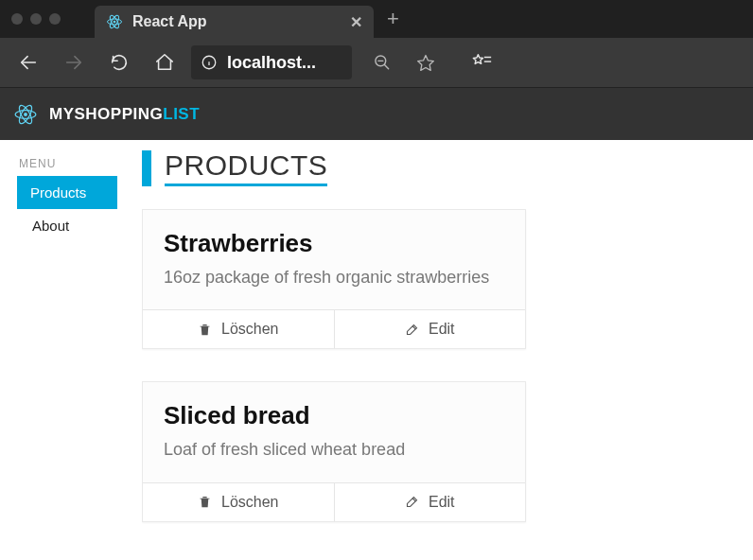 Image resolution: width=753 pixels, height=560 pixels. What do you see at coordinates (356, 23) in the screenshot?
I see `close-tab-icon: ✕` at bounding box center [356, 23].